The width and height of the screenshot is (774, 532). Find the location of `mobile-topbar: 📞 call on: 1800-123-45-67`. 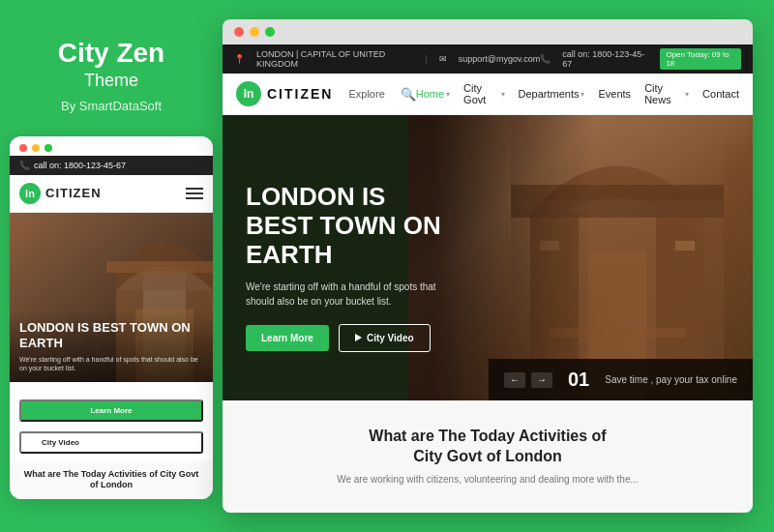

mobile-topbar: 📞 call on: 1800-123-45-67 is located at coordinates (111, 165).